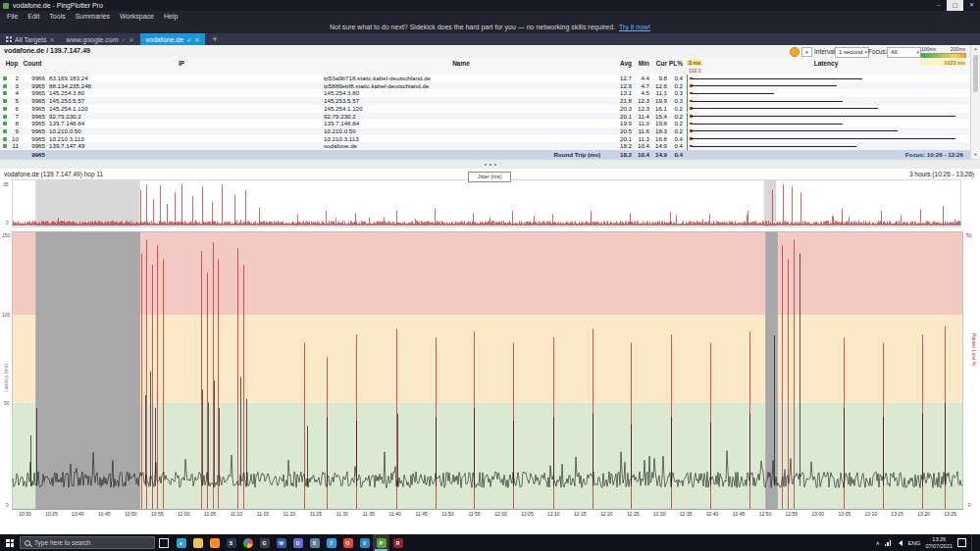  Describe the element at coordinates (490, 6) in the screenshot. I see `title-bar: vodafone.de - PingPlotter Pro – ▢ ✕` at that location.